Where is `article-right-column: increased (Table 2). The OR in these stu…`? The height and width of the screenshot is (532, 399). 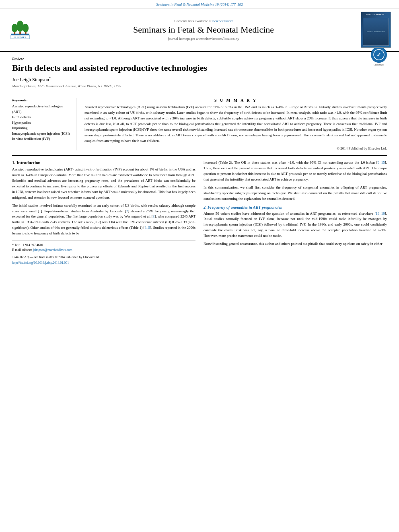 article-right-column: increased (Table 2). The OR in these stu… is located at coordinates (295, 213).